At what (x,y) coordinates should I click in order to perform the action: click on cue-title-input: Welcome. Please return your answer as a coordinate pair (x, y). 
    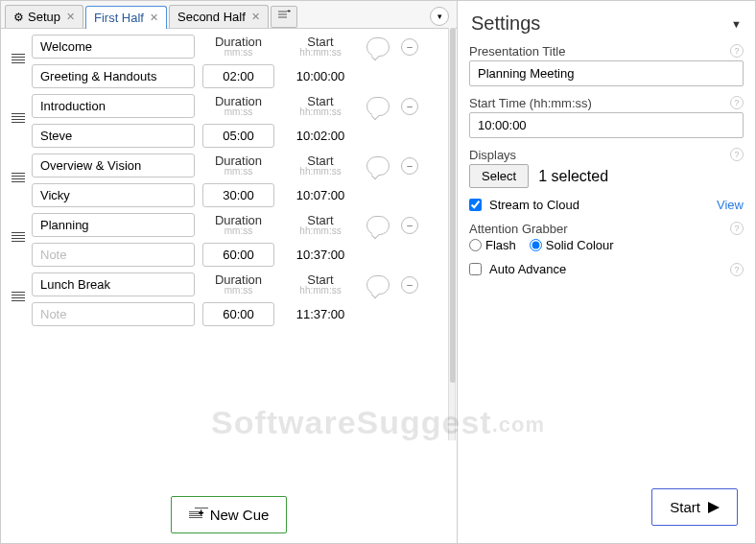
    Looking at the image, I should click on (113, 46).